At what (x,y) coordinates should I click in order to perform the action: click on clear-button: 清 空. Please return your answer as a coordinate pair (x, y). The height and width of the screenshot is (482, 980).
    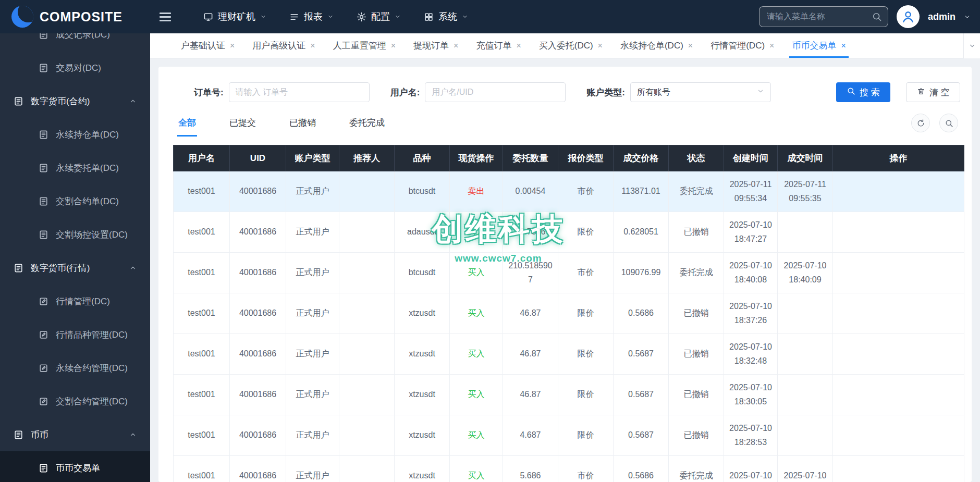
    Looking at the image, I should click on (933, 92).